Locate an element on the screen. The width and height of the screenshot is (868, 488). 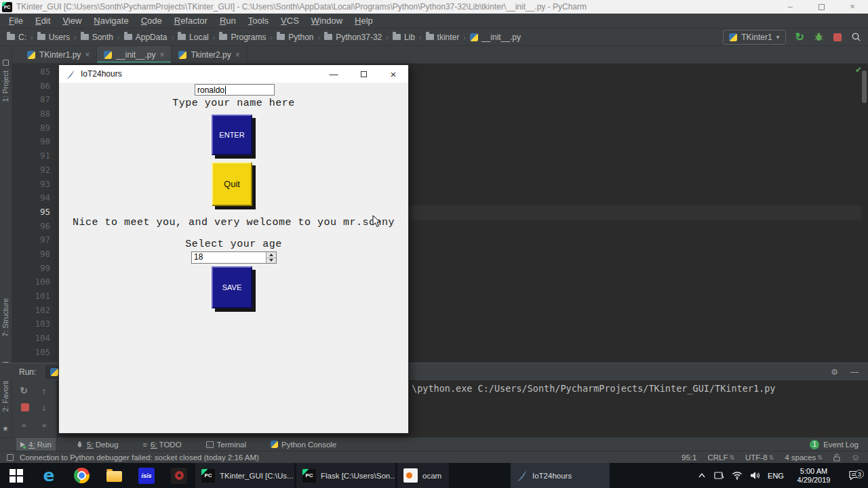
name-entry: ronaldo is located at coordinates (235, 89).